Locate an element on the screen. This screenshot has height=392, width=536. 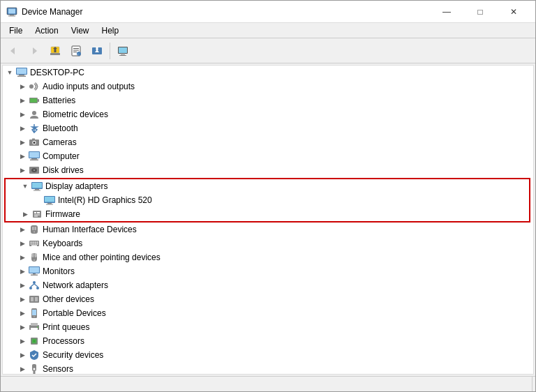
expander-biometric: ▶ is located at coordinates (22, 114).